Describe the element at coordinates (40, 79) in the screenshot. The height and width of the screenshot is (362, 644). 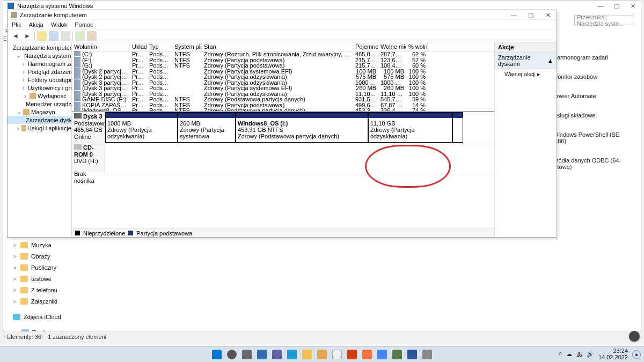
I see `tree-node: ›Foldery udostępnione` at that location.